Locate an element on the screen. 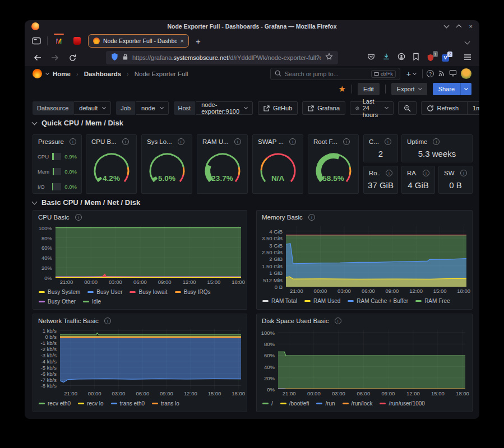 The height and width of the screenshot is (448, 504). gauge-value: N/A is located at coordinates (278, 178).